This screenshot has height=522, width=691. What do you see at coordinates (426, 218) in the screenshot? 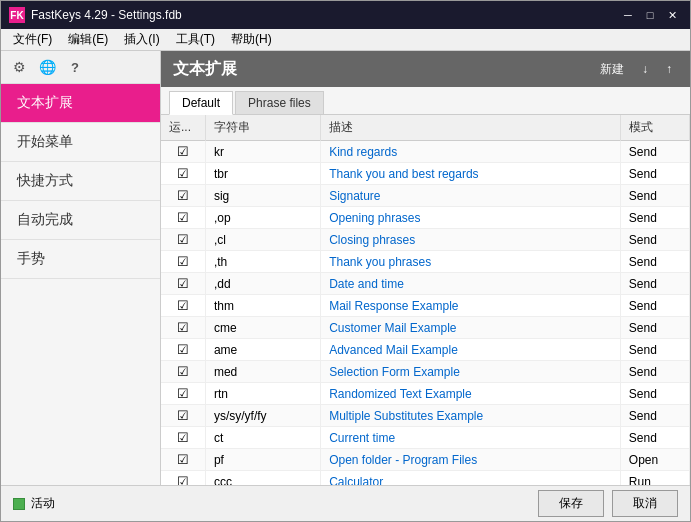
I see `table-row: ☑,opOpening phrasesSend` at bounding box center [426, 218].